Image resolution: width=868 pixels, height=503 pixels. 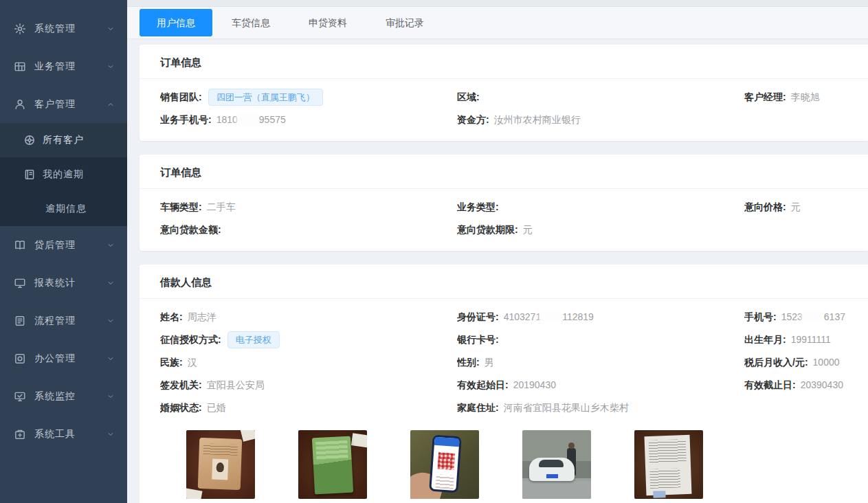 I want to click on field-value: 李晓旭, so click(x=805, y=97).